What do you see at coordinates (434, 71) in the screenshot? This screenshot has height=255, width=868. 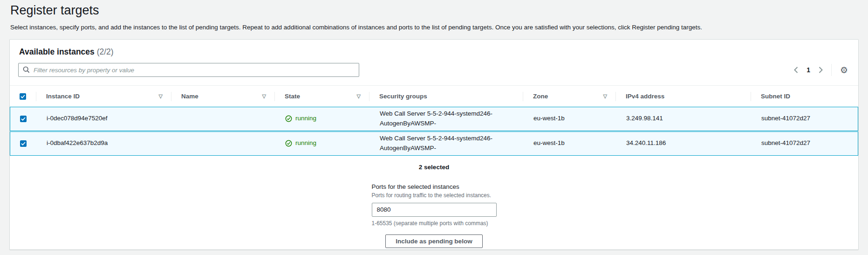 I see `table-toolbar: 1 ⚙` at bounding box center [434, 71].